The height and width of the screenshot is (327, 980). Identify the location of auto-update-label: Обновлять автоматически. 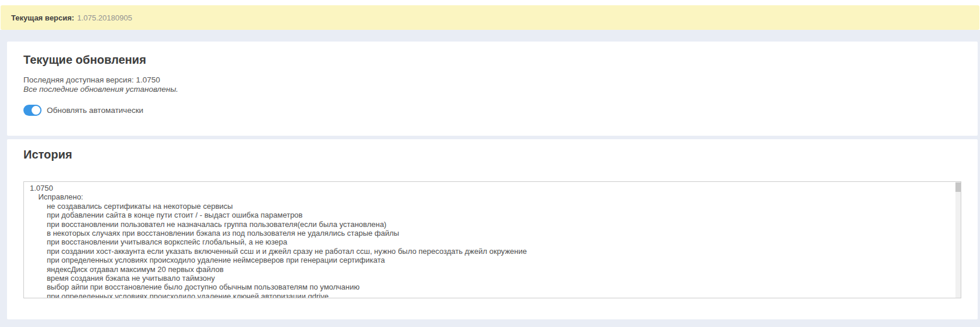
(95, 110).